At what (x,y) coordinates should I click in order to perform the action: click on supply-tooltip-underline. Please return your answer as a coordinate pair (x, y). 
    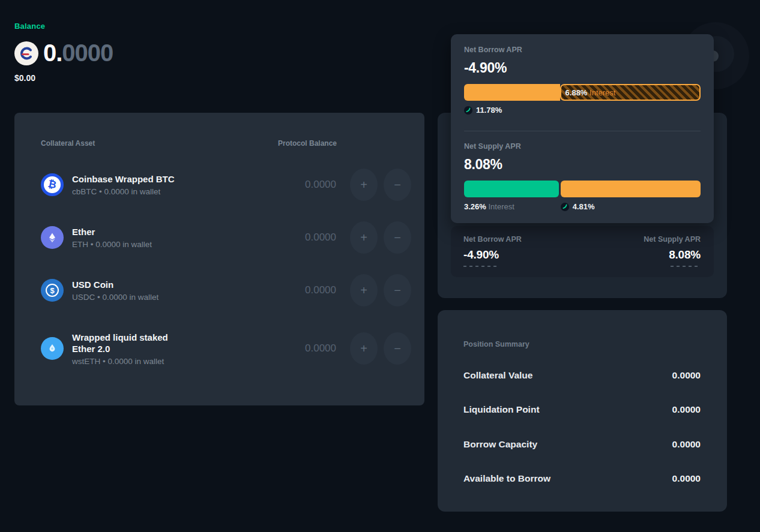
    Looking at the image, I should click on (686, 266).